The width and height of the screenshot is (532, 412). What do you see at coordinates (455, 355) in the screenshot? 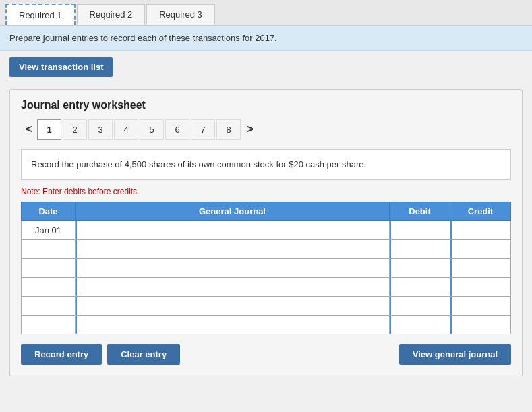
I see `view-general-journal-button: View general journal` at bounding box center [455, 355].